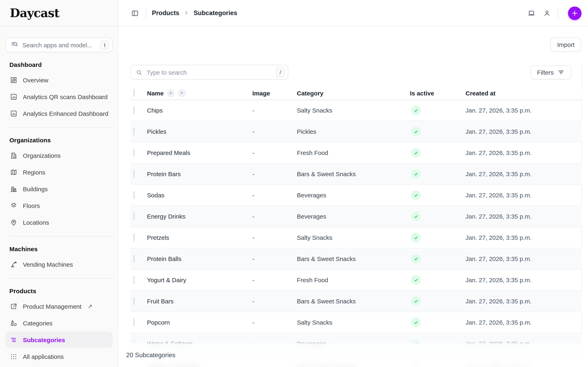  What do you see at coordinates (356, 217) in the screenshot?
I see `table-row: Energy Drinks-BeveragesJan. 27, 2026, 3:…` at bounding box center [356, 217].